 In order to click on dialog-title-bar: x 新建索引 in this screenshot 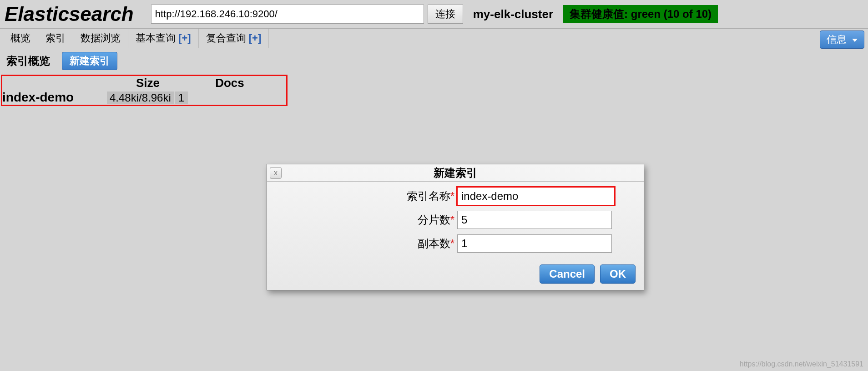, I will do `click(455, 173)`.